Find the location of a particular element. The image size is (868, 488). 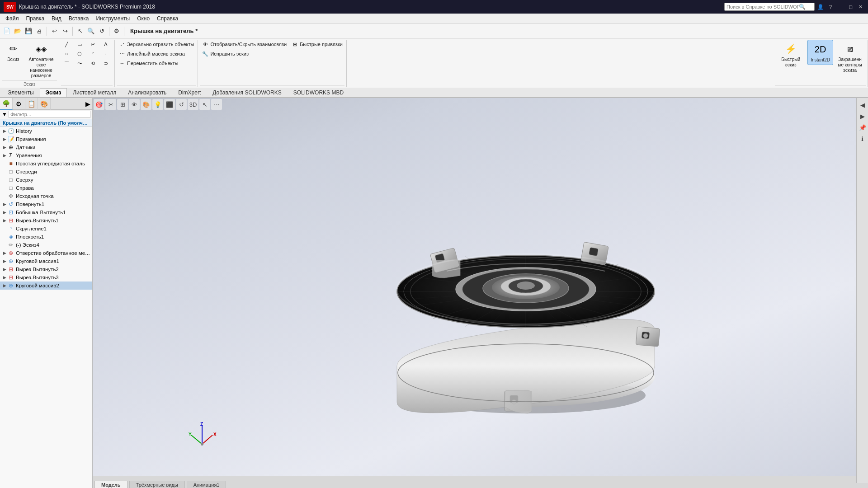

save-button: 💾 is located at coordinates (28, 31).